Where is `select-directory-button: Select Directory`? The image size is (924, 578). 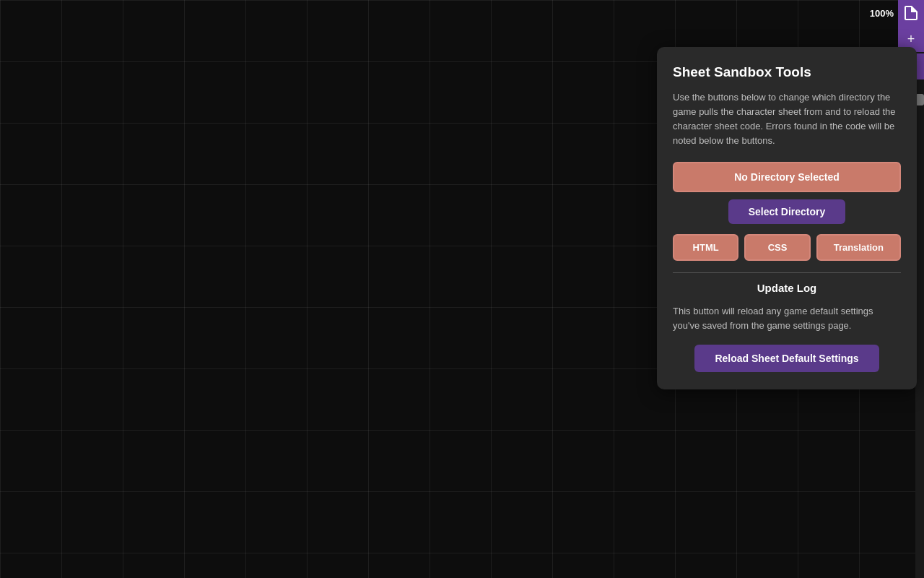 select-directory-button: Select Directory is located at coordinates (787, 212).